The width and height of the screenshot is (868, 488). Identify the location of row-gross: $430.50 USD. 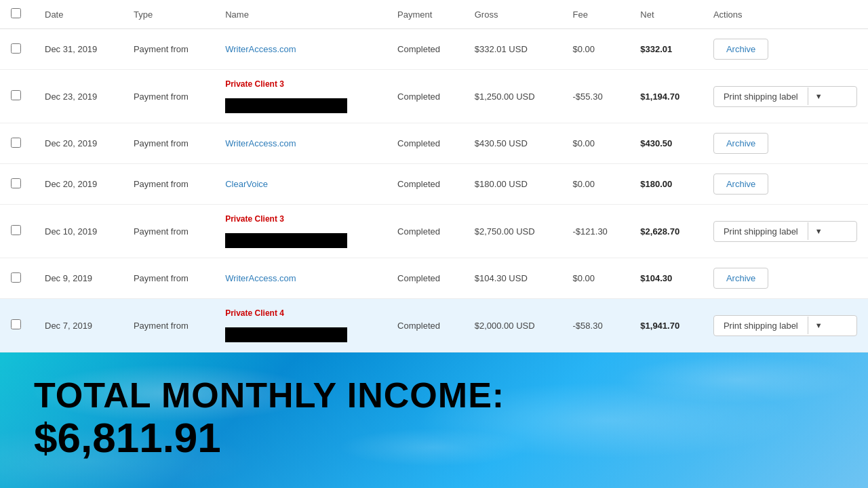
(513, 144).